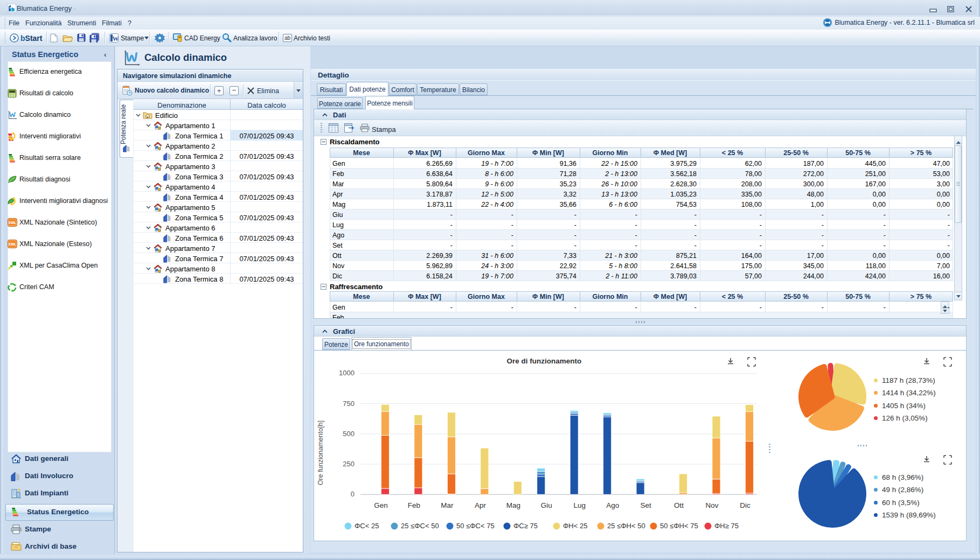 The width and height of the screenshot is (980, 560). I want to click on svg-text: 50 ≤ΦC< 75, so click(475, 526).